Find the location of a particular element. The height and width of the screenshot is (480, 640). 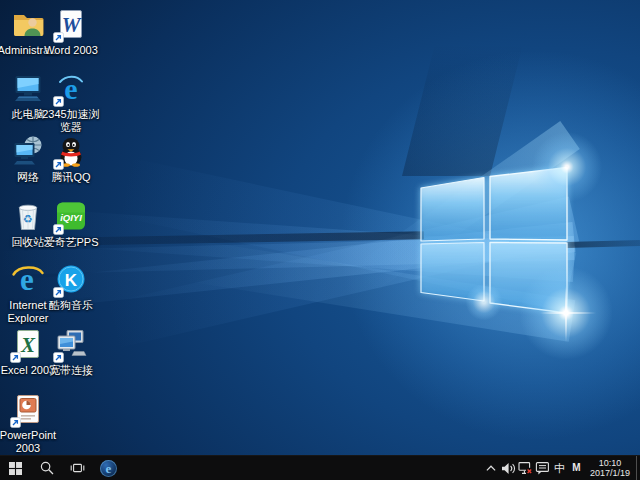

broadband-icon is located at coordinates (71, 345).